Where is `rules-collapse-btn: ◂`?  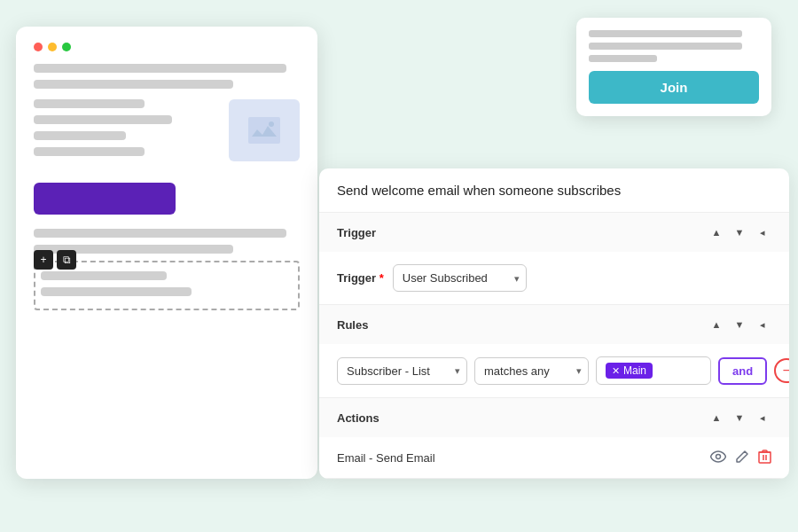 rules-collapse-btn: ◂ is located at coordinates (763, 325).